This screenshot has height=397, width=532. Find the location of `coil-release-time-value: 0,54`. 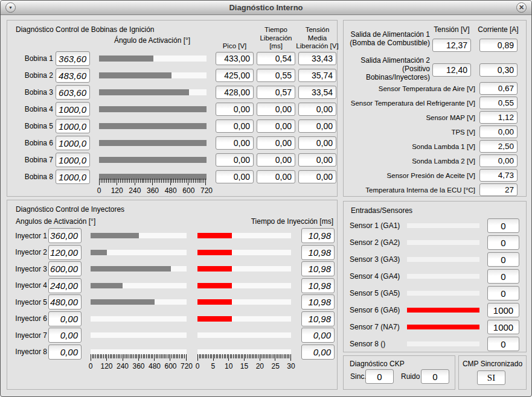

coil-release-time-value: 0,54 is located at coordinates (276, 59).